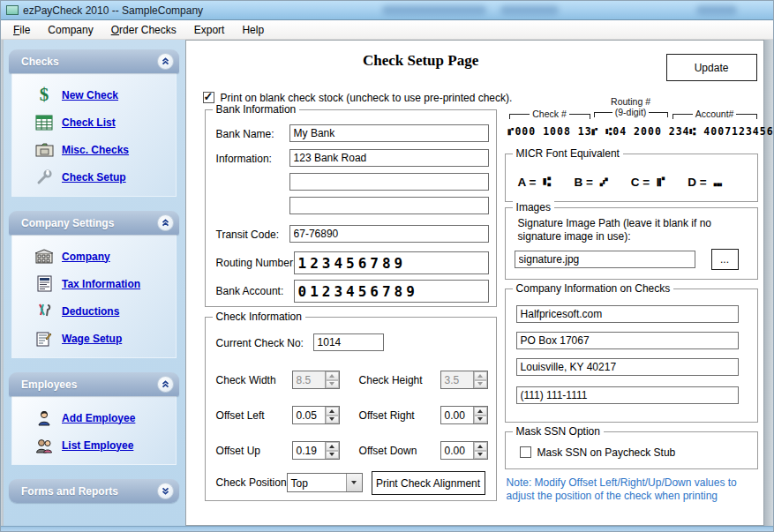 The image size is (774, 532). Describe the element at coordinates (90, 311) in the screenshot. I see `deductions-link: Deductions` at that location.